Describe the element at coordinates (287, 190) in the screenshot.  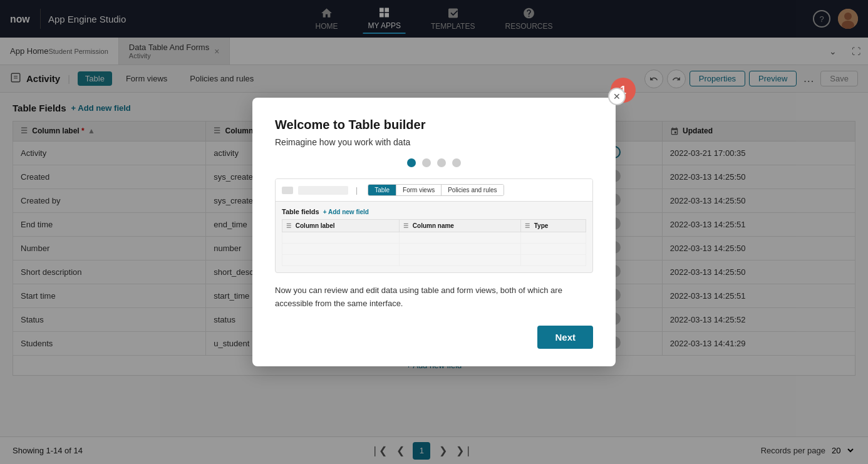
I see `preview-tb-icon` at that location.